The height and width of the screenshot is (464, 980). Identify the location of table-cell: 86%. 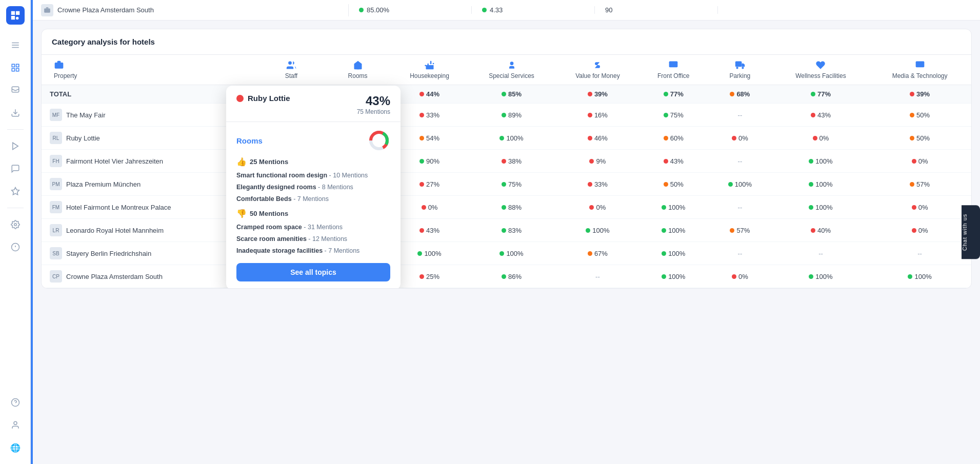
(512, 277).